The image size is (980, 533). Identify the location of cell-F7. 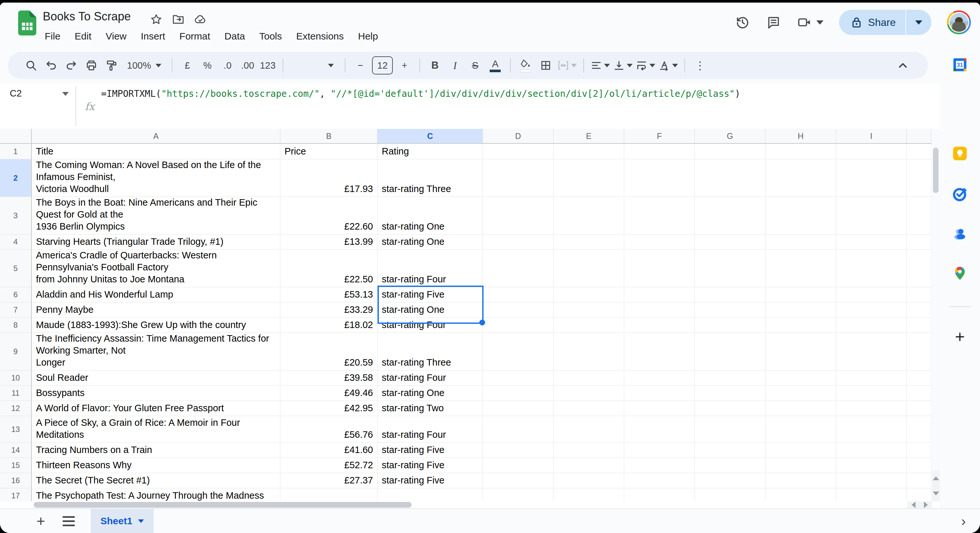
(660, 310).